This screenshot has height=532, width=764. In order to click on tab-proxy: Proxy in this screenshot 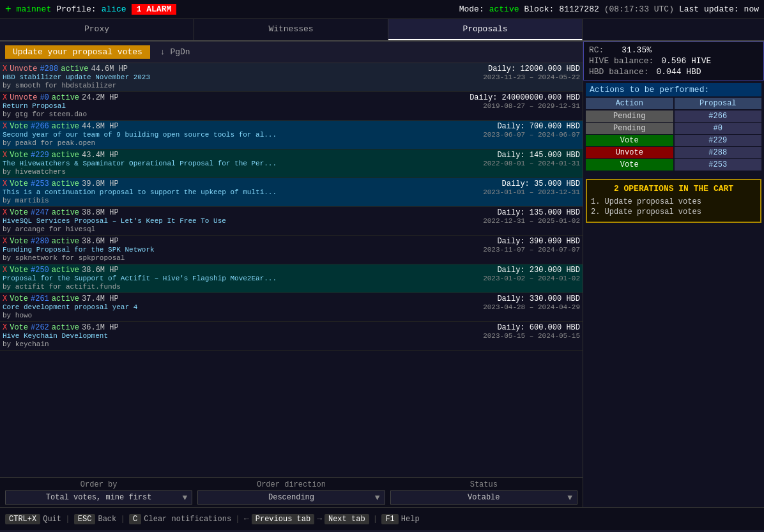, I will do `click(97, 29)`.